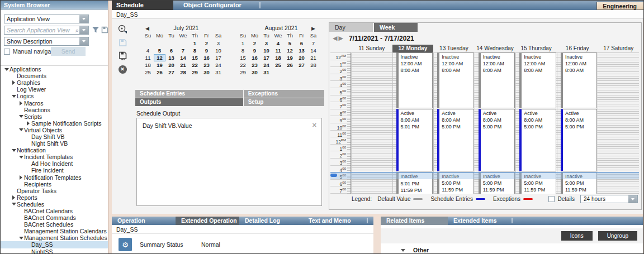  What do you see at coordinates (609, 199) in the screenshot?
I see `time-scale-dropdown: 24 hours` at bounding box center [609, 199].